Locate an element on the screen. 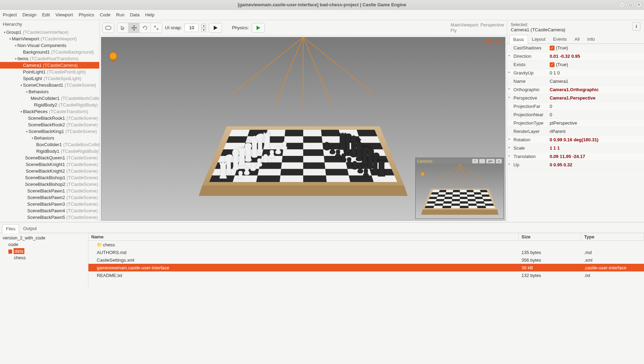 The width and height of the screenshot is (644, 364). folder-row: code is located at coordinates (44, 244).